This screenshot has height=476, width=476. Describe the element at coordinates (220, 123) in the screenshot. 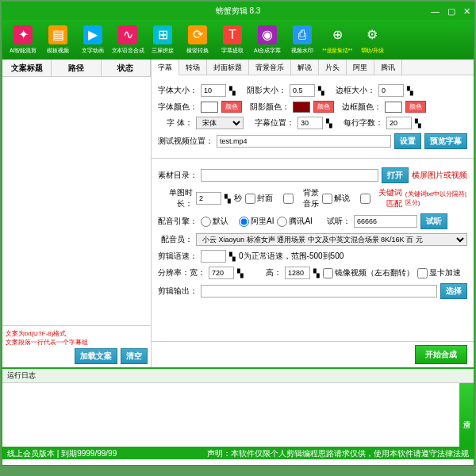

I see `font-select: 宋体` at that location.